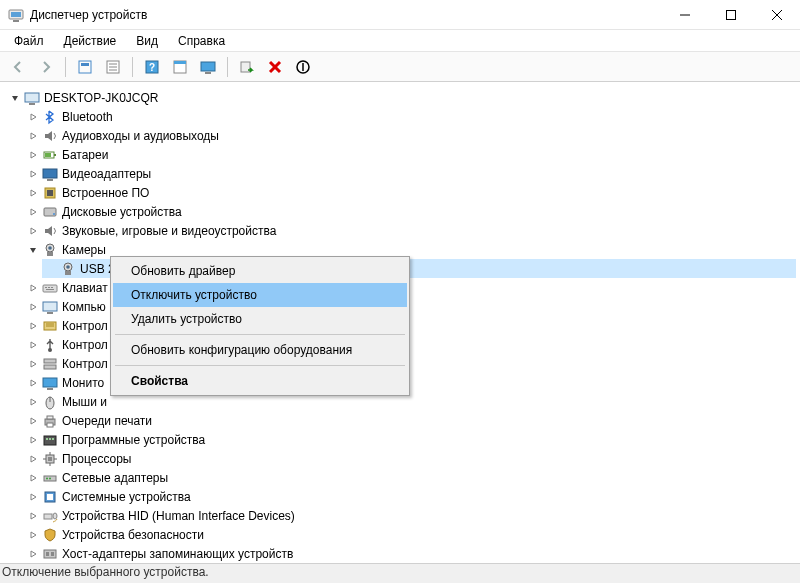 This screenshot has width=800, height=583. What do you see at coordinates (401, 98) in the screenshot?
I see `tree-root: DESKTOP-JK0JCQR` at bounding box center [401, 98].